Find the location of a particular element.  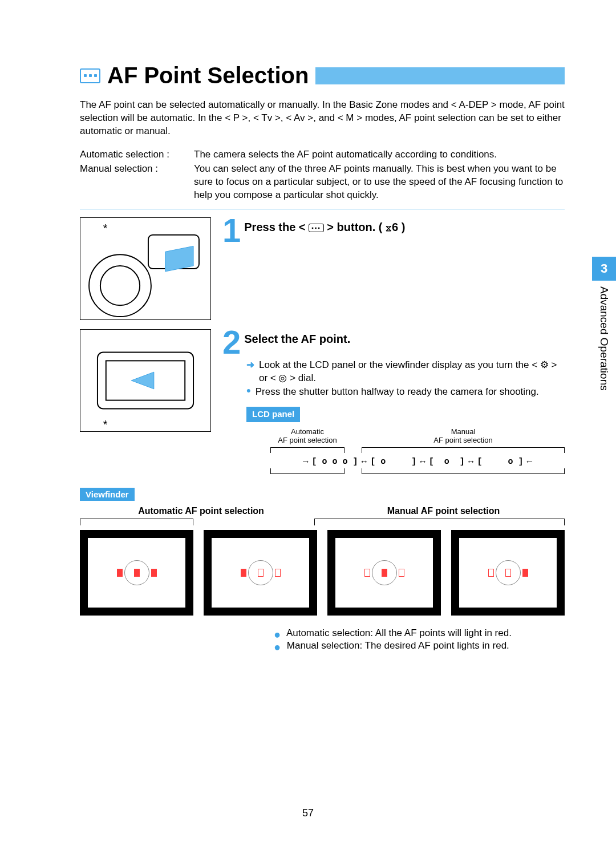

step-2-number: 2 is located at coordinates (232, 342).